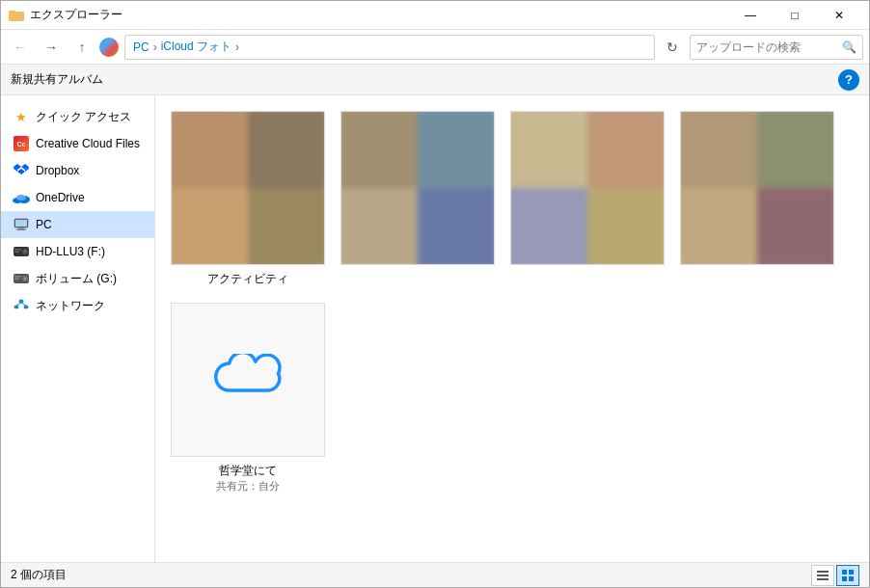  Describe the element at coordinates (411, 575) in the screenshot. I see `status-count: 2 個の項目` at that location.